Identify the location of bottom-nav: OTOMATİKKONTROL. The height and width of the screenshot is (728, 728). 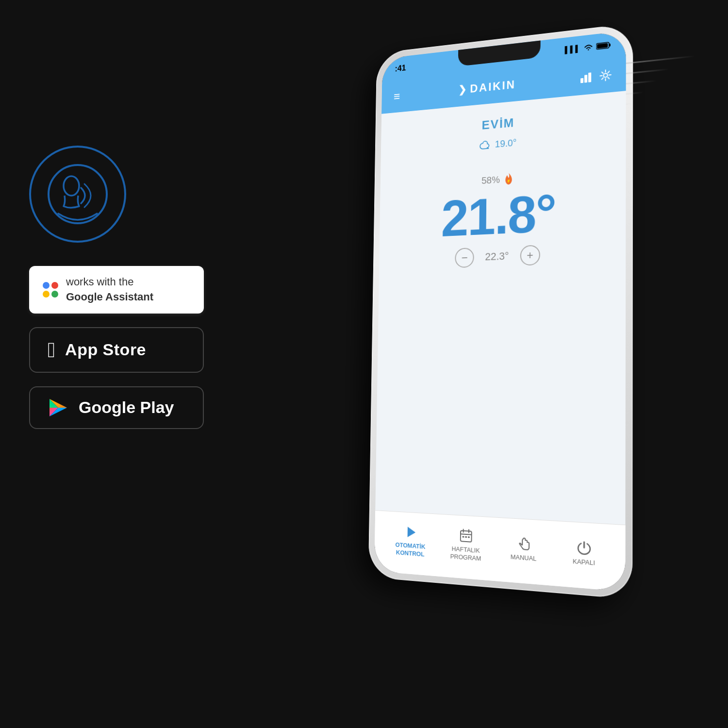
(500, 551).